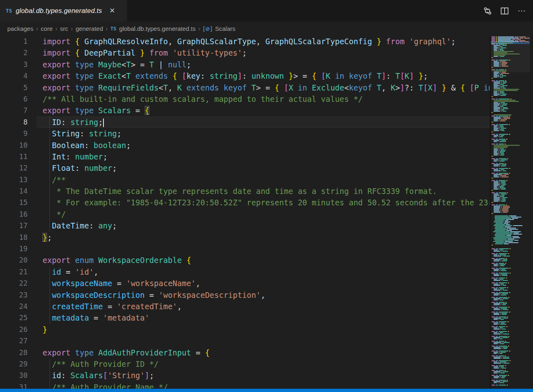  I want to click on code-token: 'graphql', so click(430, 41).